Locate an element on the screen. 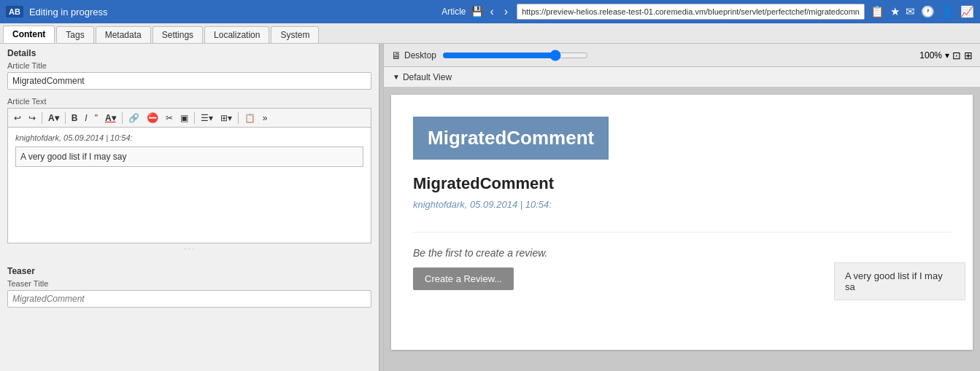  preview-review-text: Be the first to create a review. is located at coordinates (682, 253).